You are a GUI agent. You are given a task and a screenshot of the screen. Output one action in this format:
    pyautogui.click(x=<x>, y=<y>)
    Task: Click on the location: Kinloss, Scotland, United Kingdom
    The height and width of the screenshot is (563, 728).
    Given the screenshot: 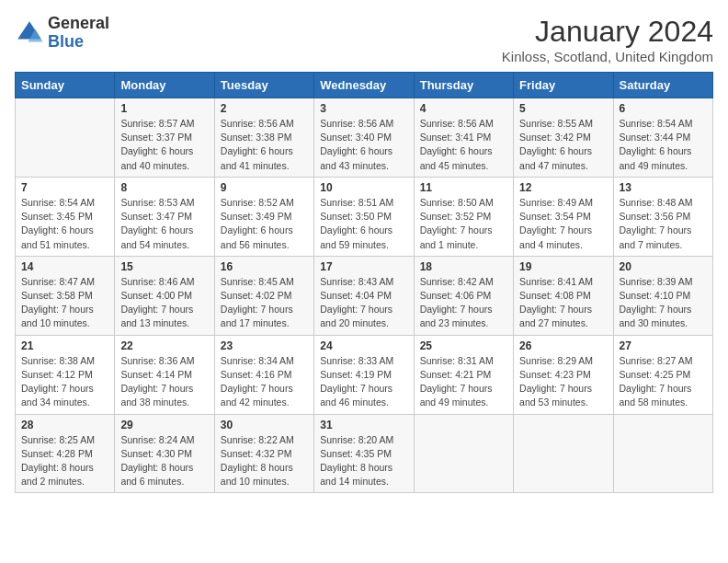 What is the action you would take?
    pyautogui.click(x=608, y=57)
    